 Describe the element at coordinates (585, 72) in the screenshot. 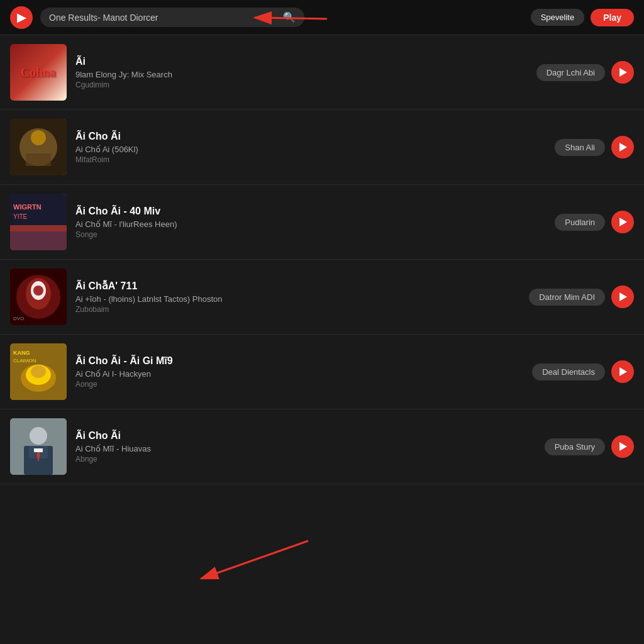

I see `item-actions: Dagr Lchi Abi` at that location.